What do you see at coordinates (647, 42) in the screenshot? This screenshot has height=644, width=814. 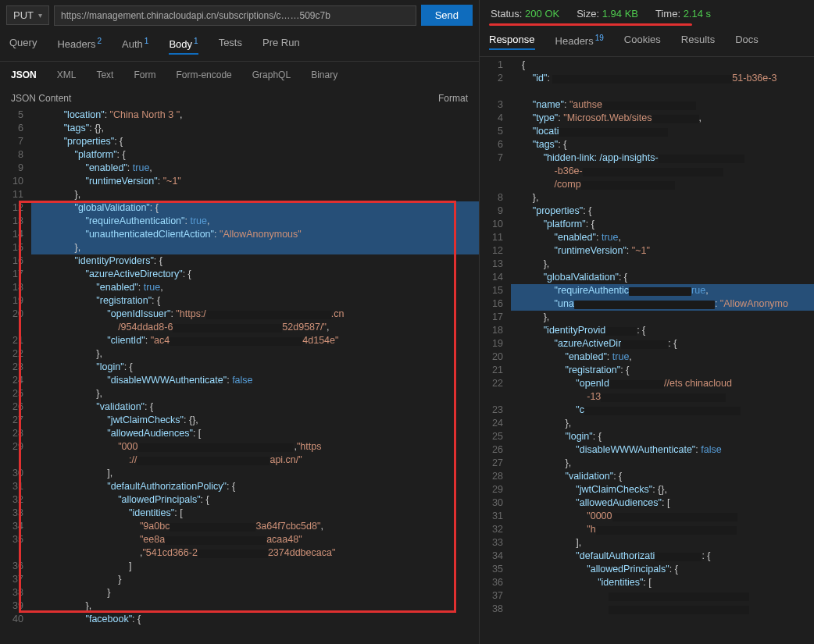 I see `response-tabs: ResponseHeaders19CookiesResultsDocs` at bounding box center [647, 42].